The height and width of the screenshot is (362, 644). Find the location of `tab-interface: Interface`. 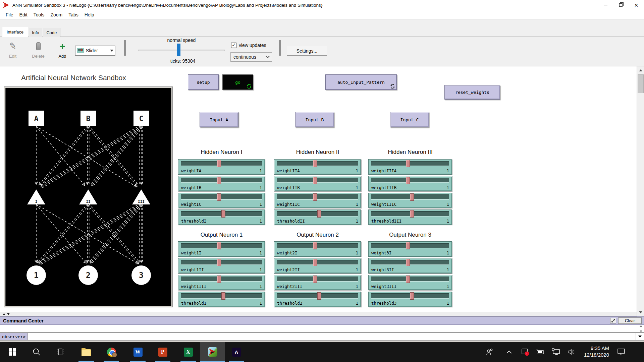

tab-interface: Interface is located at coordinates (15, 32).